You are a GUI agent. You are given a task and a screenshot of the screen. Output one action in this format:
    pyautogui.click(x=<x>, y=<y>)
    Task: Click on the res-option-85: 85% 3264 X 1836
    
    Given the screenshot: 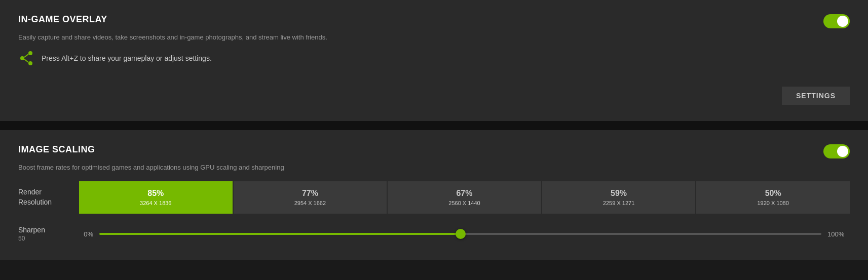 What is the action you would take?
    pyautogui.click(x=156, y=197)
    